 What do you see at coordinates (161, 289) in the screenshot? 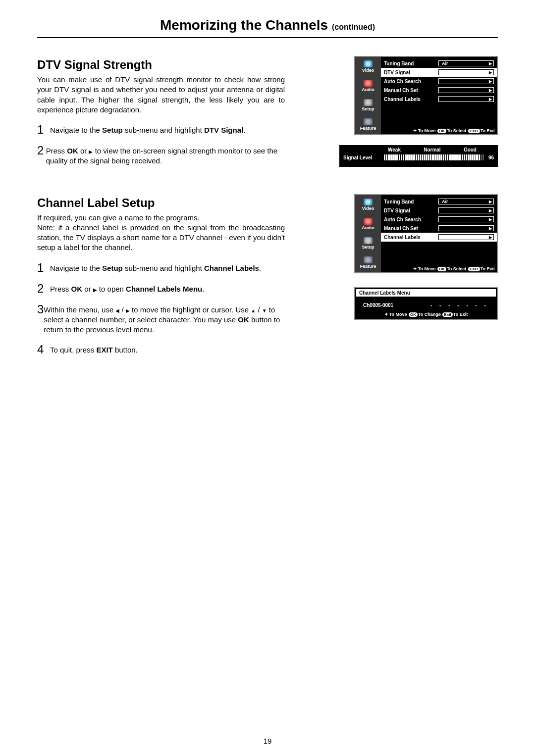
I see `channel-step-2: 2 Press OK or to open Channel Labels Men…` at bounding box center [161, 289].